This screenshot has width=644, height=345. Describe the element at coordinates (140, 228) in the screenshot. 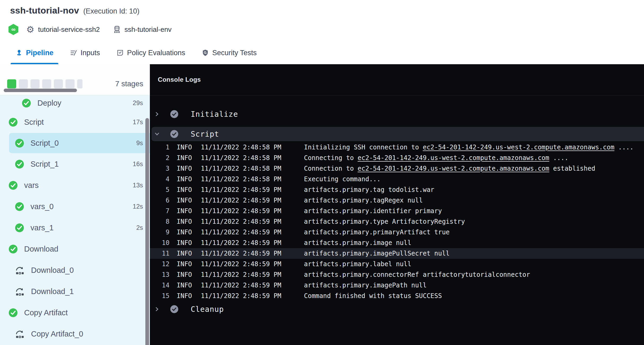

I see `stage-duration: 2s` at that location.